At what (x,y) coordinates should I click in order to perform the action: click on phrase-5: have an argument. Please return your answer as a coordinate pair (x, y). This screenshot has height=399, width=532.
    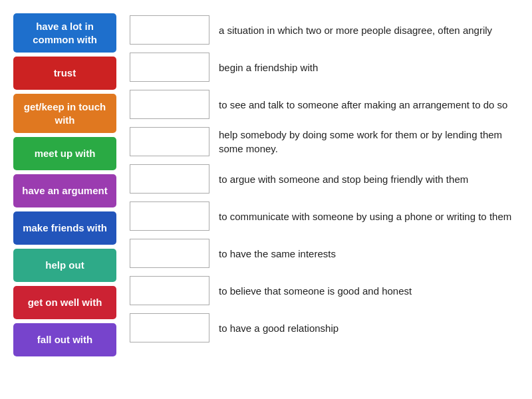
    Looking at the image, I should click on (65, 191).